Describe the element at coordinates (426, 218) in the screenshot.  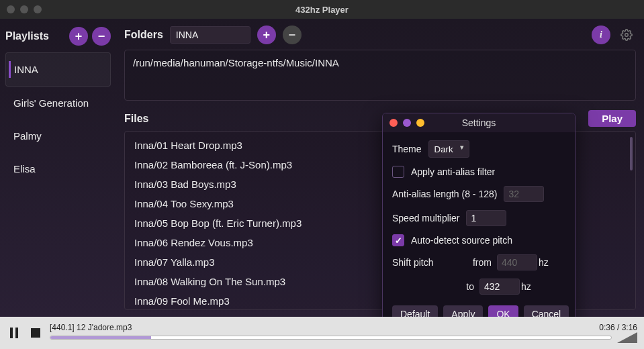
I see `speed-label: Speed multiplier` at that location.